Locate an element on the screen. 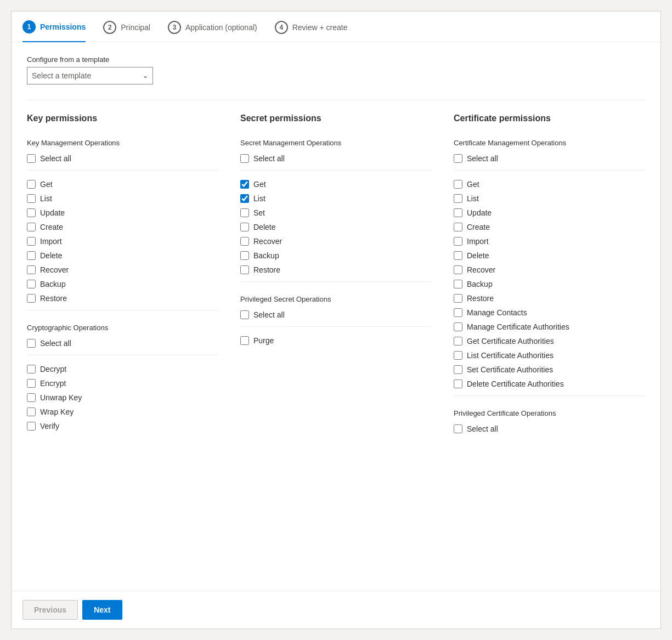  secret-recover-checkbox is located at coordinates (245, 241).